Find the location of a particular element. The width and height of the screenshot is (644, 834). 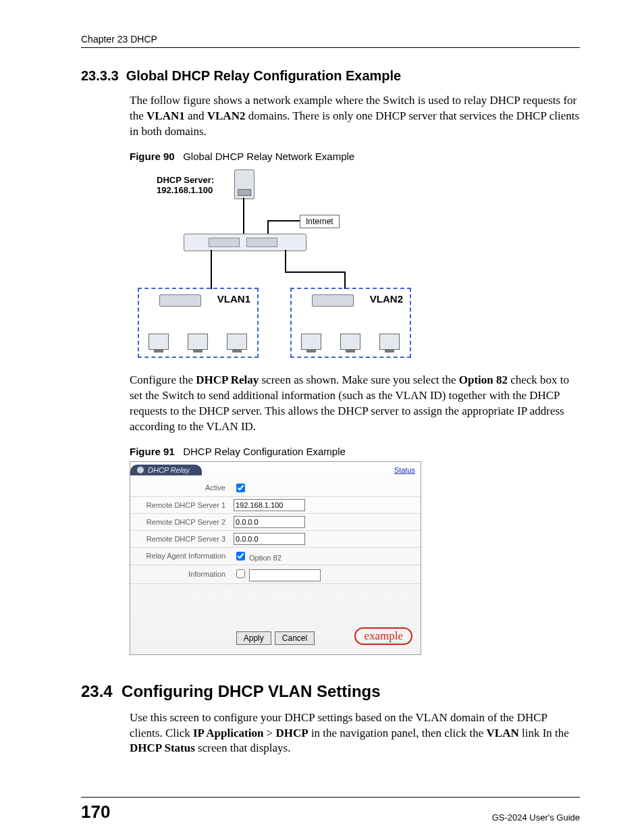

vlan2-box: VLAN2 is located at coordinates (351, 323).